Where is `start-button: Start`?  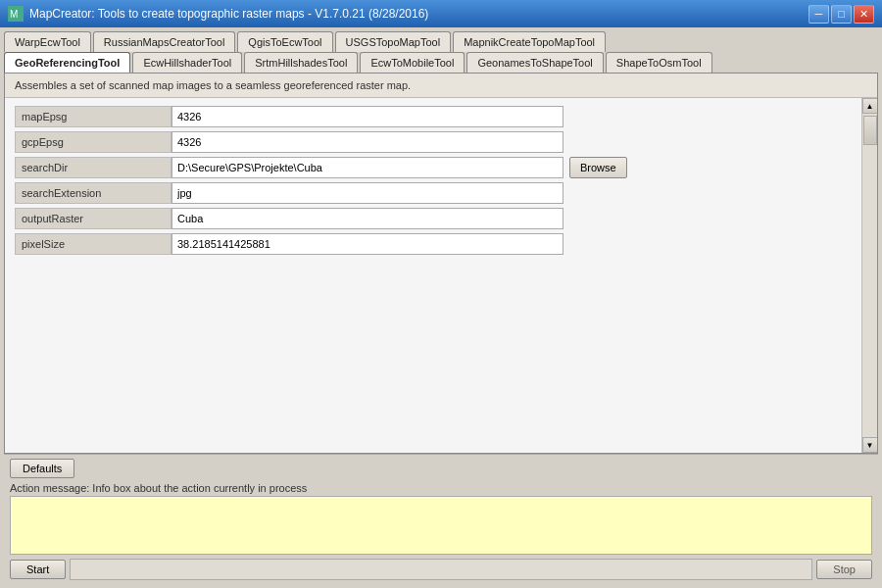 start-button: Start is located at coordinates (37, 569).